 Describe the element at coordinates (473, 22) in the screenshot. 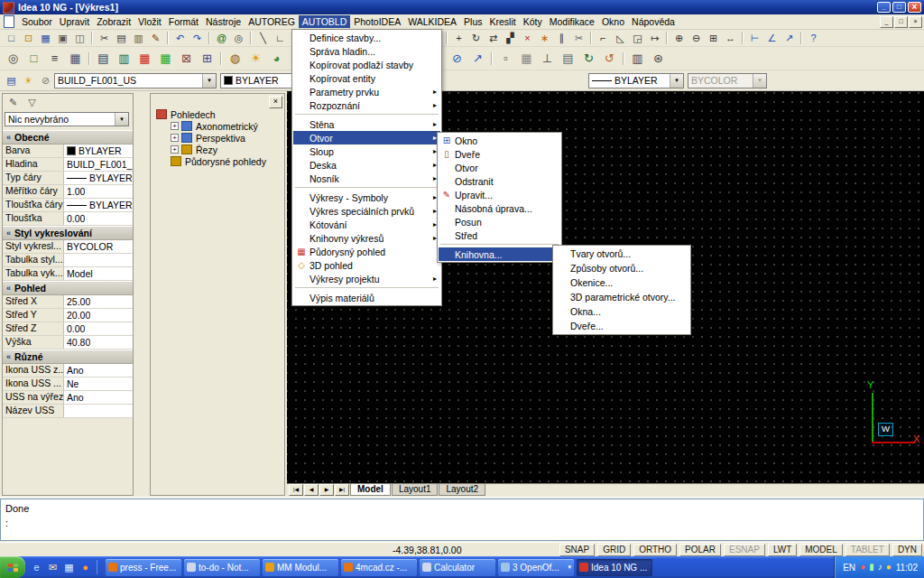

I see `menu-plus: Plus` at that location.